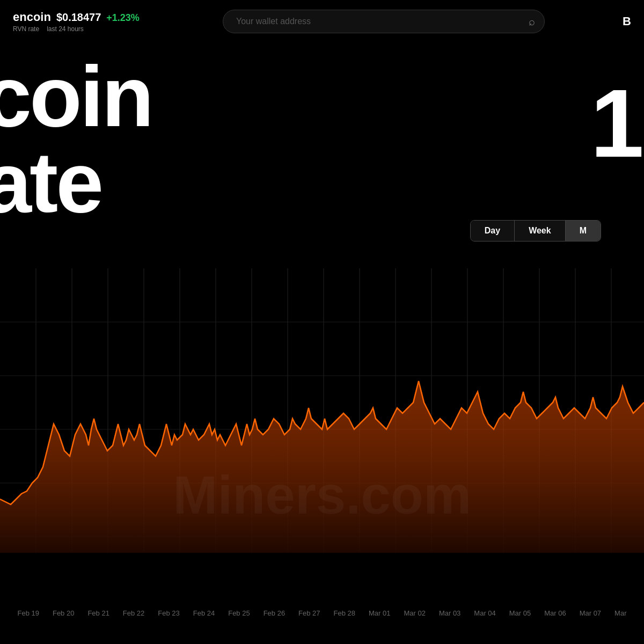 The width and height of the screenshot is (644, 644). Describe the element at coordinates (76, 140) in the screenshot. I see `hero-title: coin ate` at that location.